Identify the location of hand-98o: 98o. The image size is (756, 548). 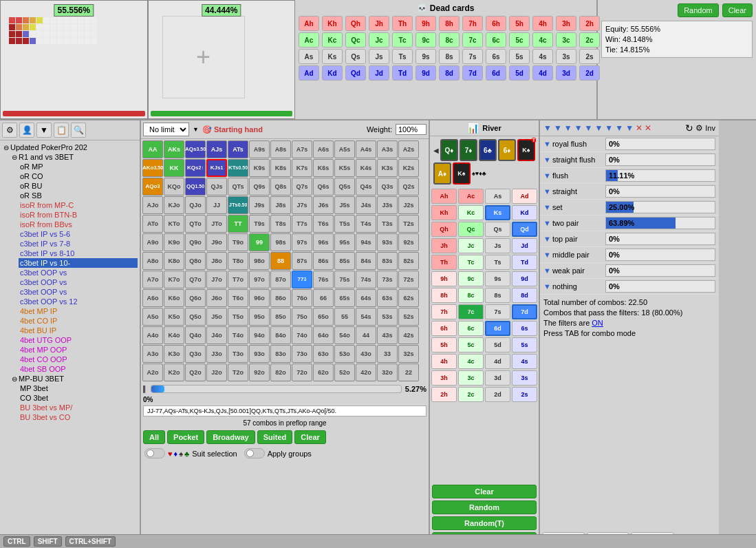
(259, 261).